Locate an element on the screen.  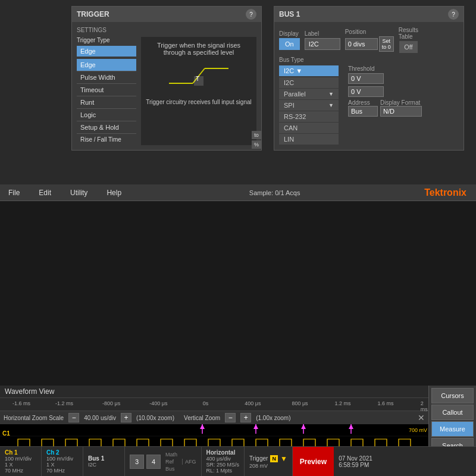
trigger-menu-edge: Edge is located at coordinates (107, 65).